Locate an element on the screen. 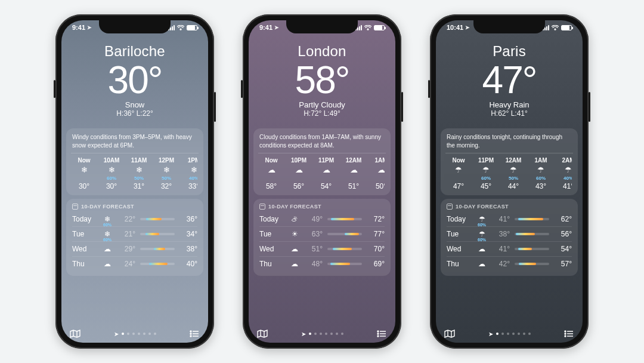 Image resolution: width=644 pixels, height=363 pixels. hour-temp: 41° is located at coordinates (568, 186).